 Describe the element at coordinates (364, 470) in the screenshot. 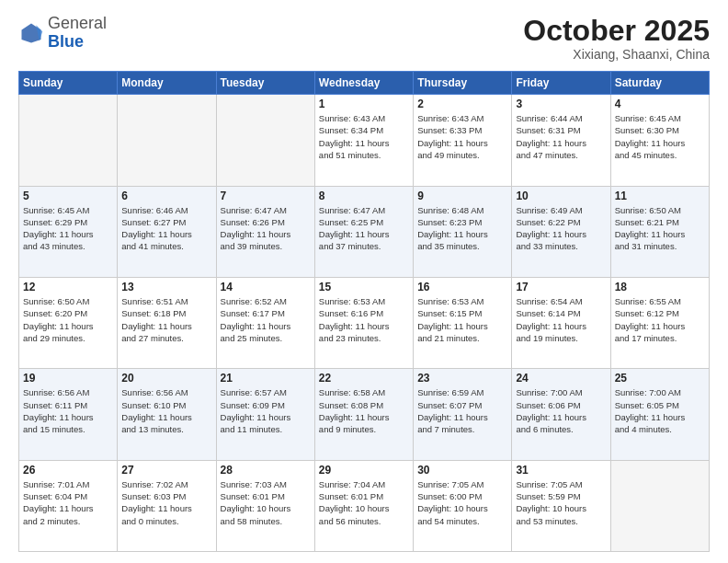

I see `day-number: 29` at that location.